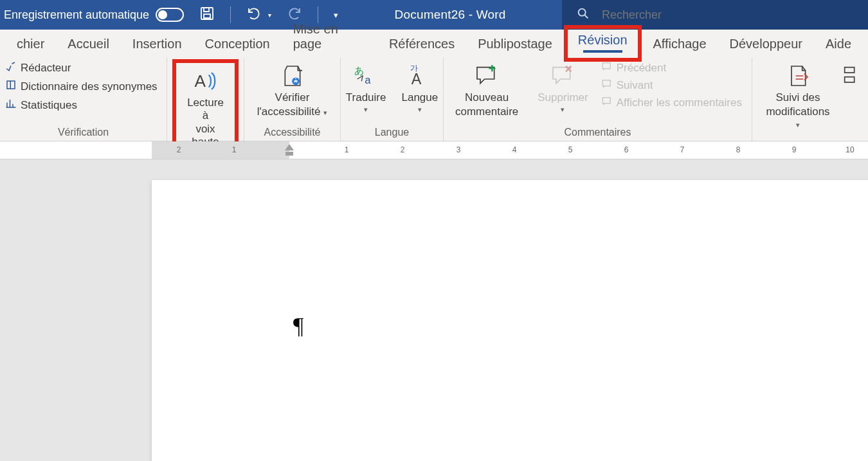 The width and height of the screenshot is (868, 461). What do you see at coordinates (766, 45) in the screenshot?
I see `tab-developpeur: Développeur` at bounding box center [766, 45].